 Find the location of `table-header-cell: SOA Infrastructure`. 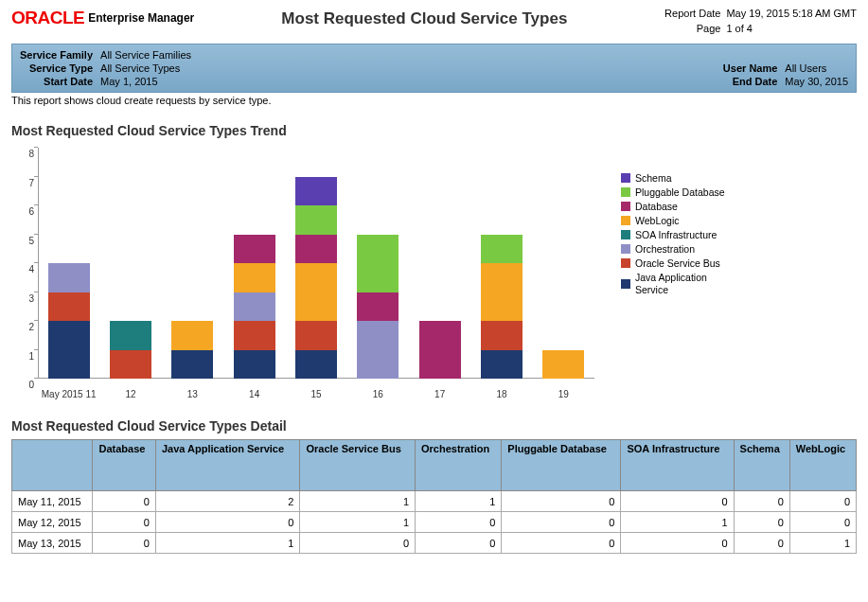

table-header-cell: SOA Infrastructure is located at coordinates (678, 466).